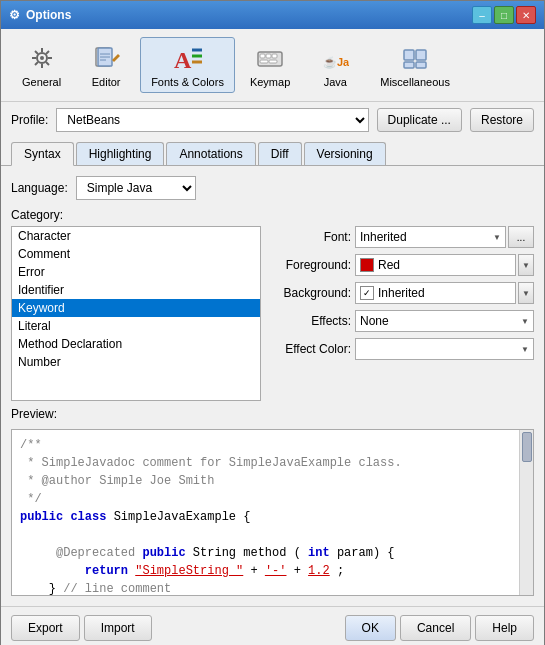 The height and width of the screenshot is (645, 545). Describe the element at coordinates (272, 588) in the screenshot. I see `code-line-9: } // line comment` at that location.